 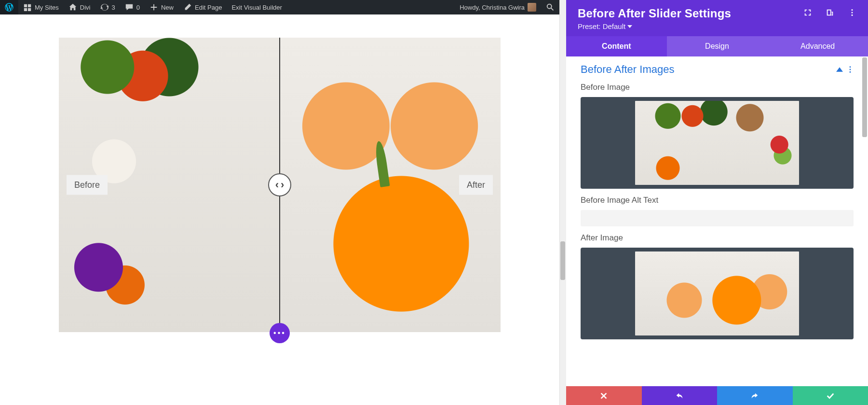 I want to click on after-label-tag: After, so click(x=476, y=185).